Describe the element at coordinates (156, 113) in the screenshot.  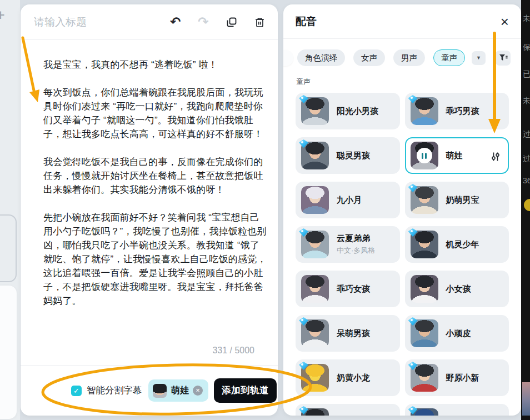
I see `text-paragraph: 每次到饭点，你们总端着碗跟在我屁股后面，我玩玩具时你们凑过来 “再吃一口就好”，…` at that location.